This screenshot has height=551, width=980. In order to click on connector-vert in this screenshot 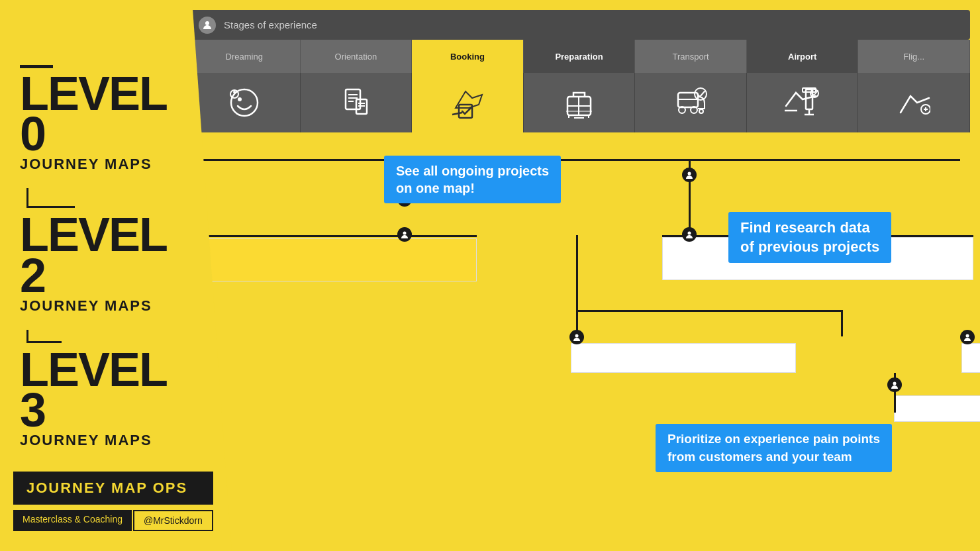, I will do `click(28, 198)`.